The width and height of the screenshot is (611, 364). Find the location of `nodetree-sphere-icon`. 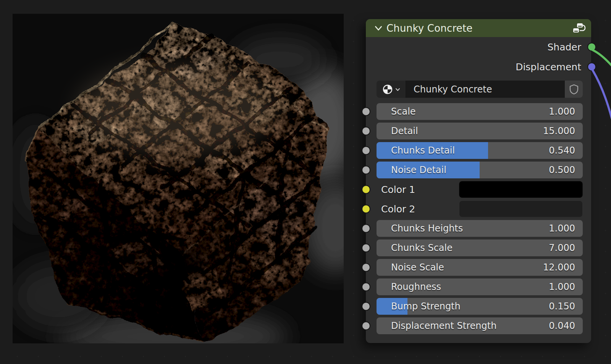

nodetree-sphere-icon is located at coordinates (388, 89).